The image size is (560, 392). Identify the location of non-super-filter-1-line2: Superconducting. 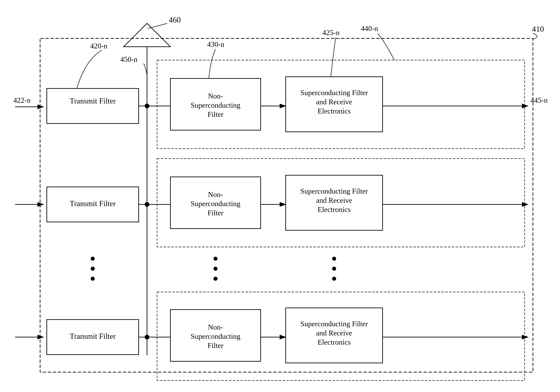
(216, 105).